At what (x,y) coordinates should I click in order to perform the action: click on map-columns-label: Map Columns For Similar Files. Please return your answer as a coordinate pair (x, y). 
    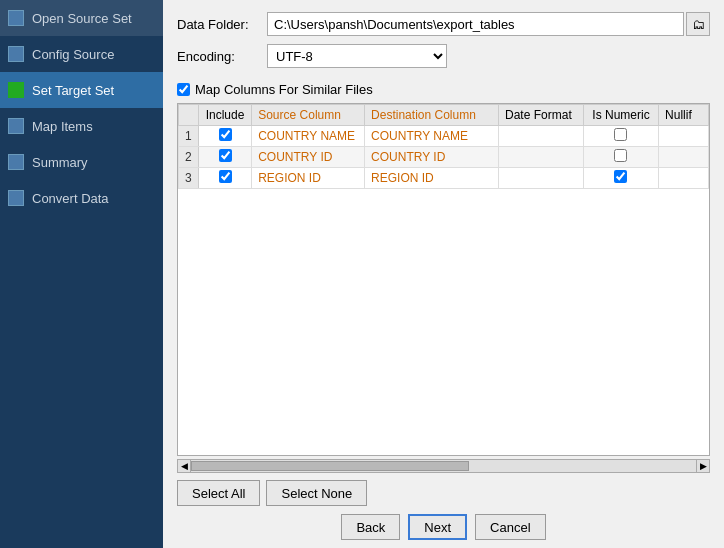
    Looking at the image, I should click on (284, 90).